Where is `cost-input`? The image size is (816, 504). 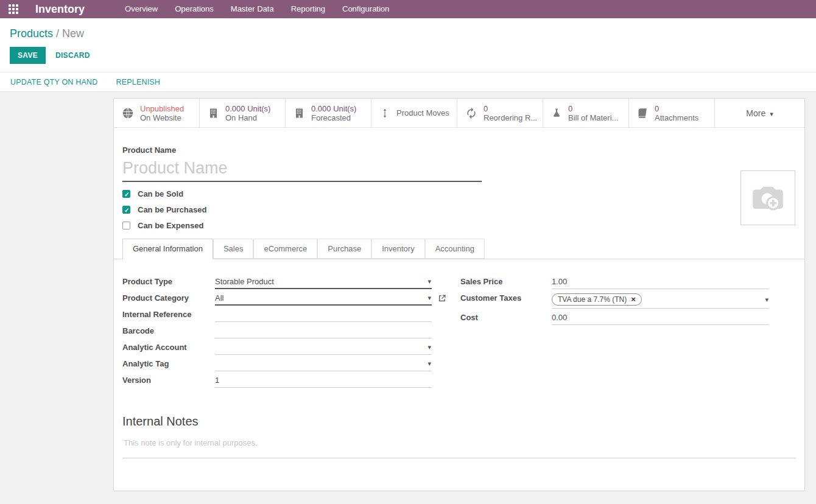
cost-input is located at coordinates (656, 318).